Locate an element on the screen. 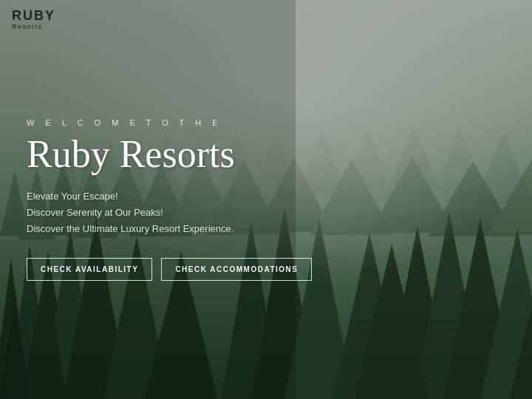 This screenshot has width=532, height=399. logo: RUBY Resorts is located at coordinates (34, 19).